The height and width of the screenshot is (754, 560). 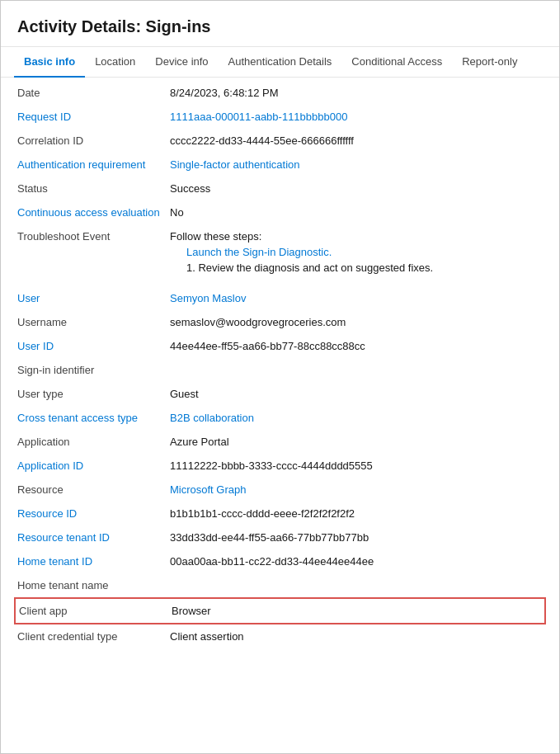 I want to click on row-label: Sign-in identifier, so click(x=94, y=370).